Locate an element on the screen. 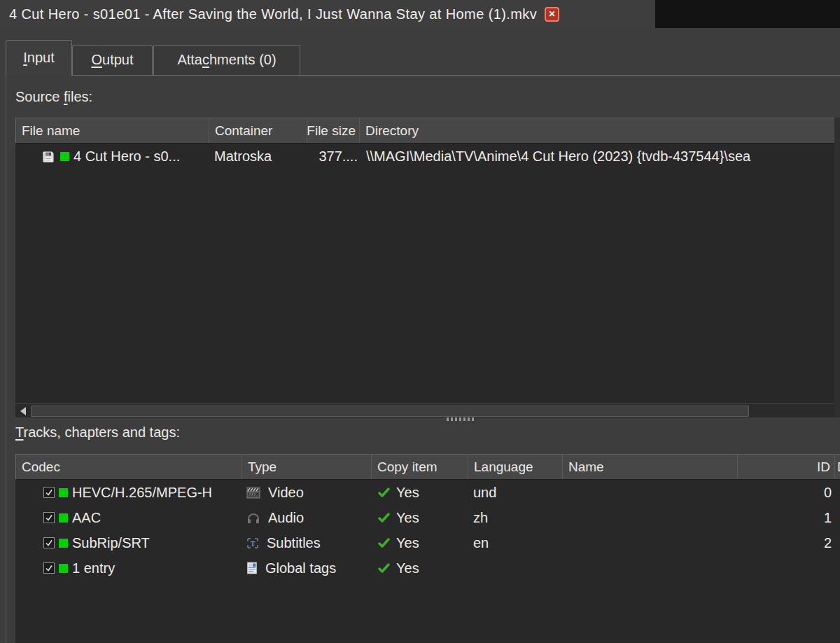  close-icon: ✕ is located at coordinates (552, 14).